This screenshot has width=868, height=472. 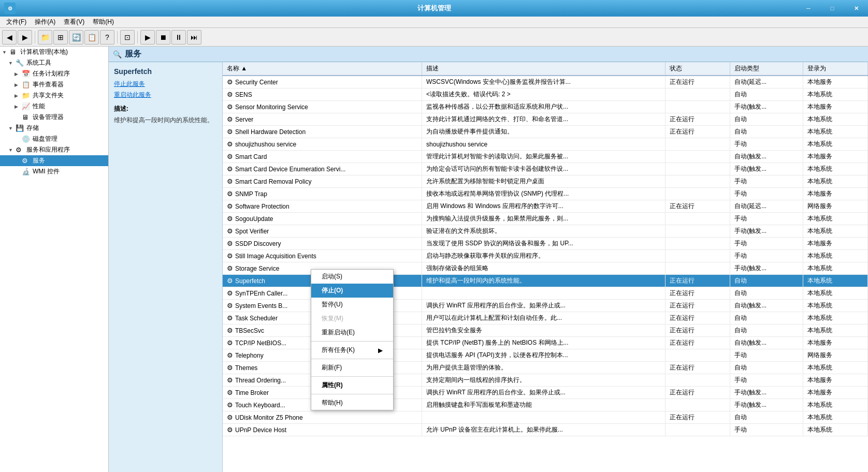 What do you see at coordinates (766, 207) in the screenshot?
I see `service-starttype-cell: 自动(延迟...` at bounding box center [766, 207].